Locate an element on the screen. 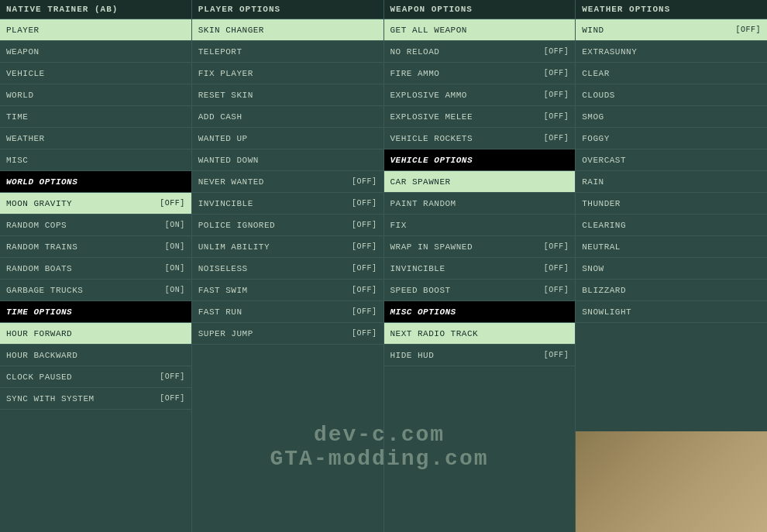 The height and width of the screenshot is (532, 767). menu-item-3-12: BLIZZARD is located at coordinates (671, 290).